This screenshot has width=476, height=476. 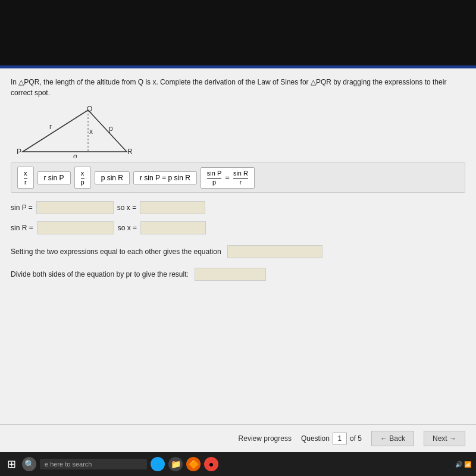 What do you see at coordinates (230, 274) in the screenshot?
I see `divide-eq-fill` at bounding box center [230, 274].